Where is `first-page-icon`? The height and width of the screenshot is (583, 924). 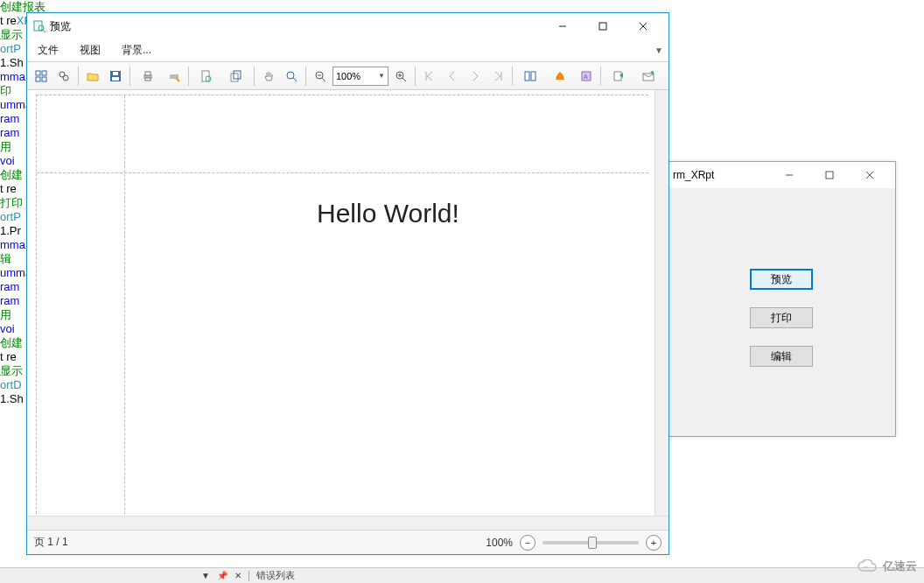
first-page-icon is located at coordinates (430, 76).